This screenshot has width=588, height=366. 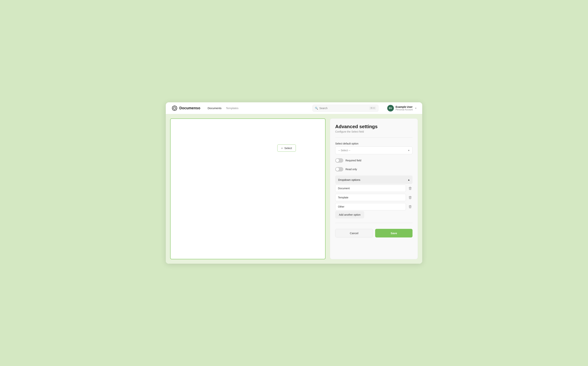 What do you see at coordinates (416, 108) in the screenshot?
I see `chevron-down-icon: ▾` at bounding box center [416, 108].